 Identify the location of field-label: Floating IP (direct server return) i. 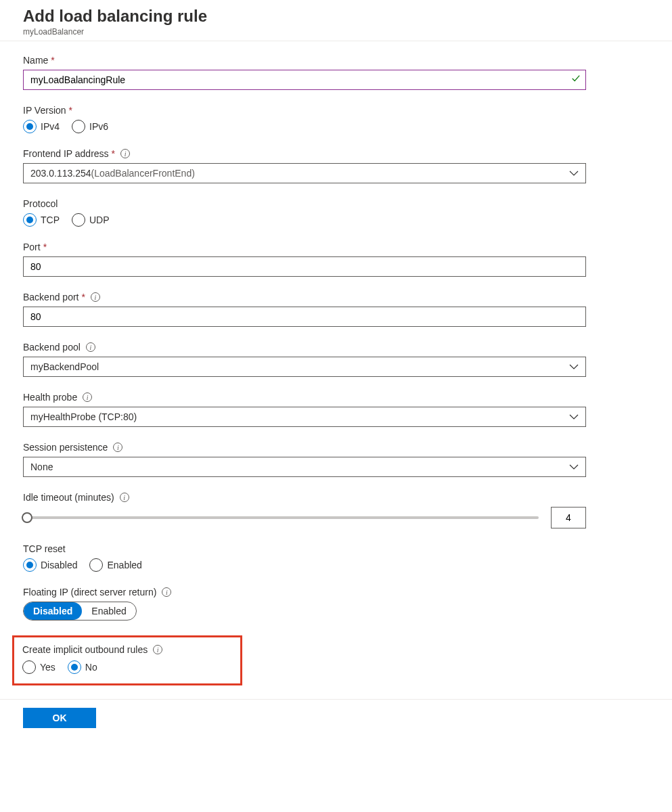
(305, 592).